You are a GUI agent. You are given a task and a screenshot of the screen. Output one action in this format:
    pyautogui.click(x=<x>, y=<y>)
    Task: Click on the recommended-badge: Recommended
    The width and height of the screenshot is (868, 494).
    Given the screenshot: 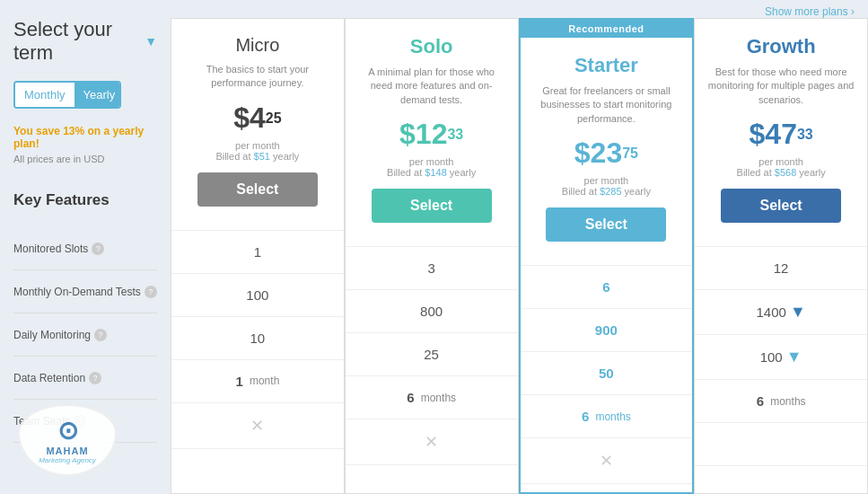 What is the action you would take?
    pyautogui.click(x=607, y=29)
    